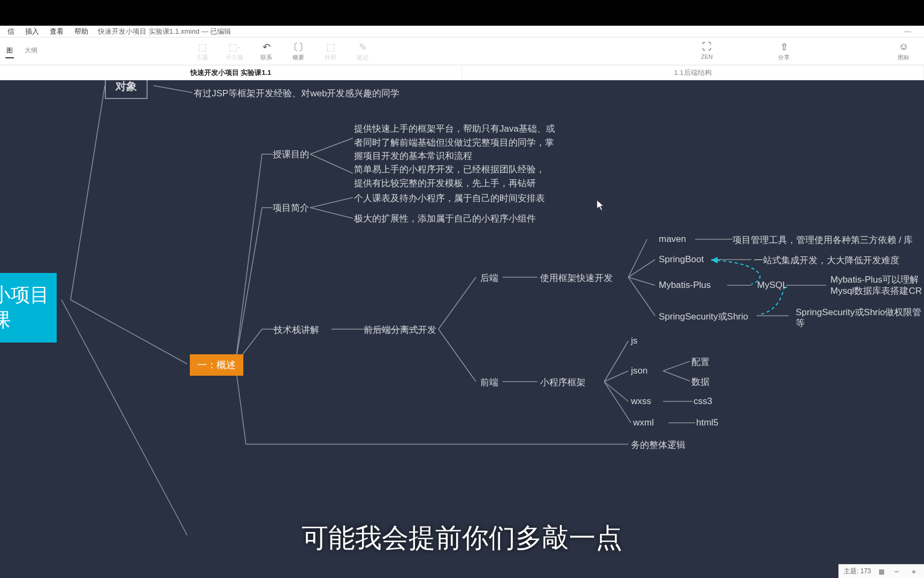 The image size is (924, 578). I want to click on node-security-desc1: SpringSecurity或Shrio做权限管, so click(859, 313).